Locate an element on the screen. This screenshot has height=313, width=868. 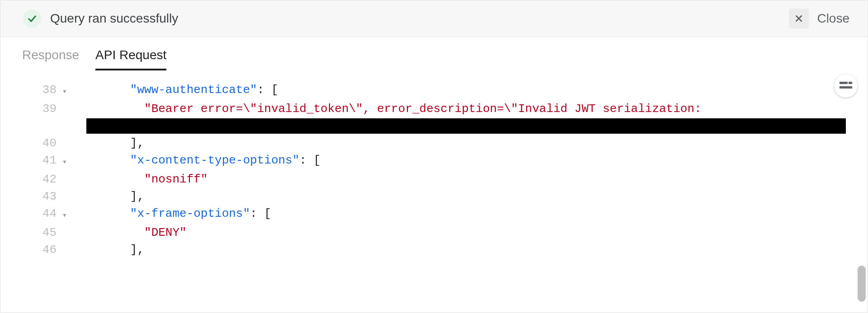
code-content: "nosniff" is located at coordinates (469, 179).